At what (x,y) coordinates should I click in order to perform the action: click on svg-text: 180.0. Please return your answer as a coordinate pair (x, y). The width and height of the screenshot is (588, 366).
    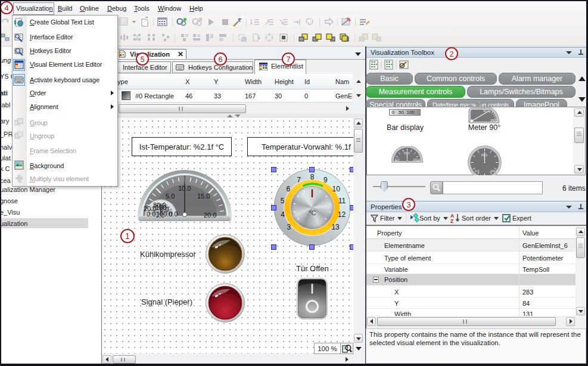
    Looking at the image, I should click on (494, 120).